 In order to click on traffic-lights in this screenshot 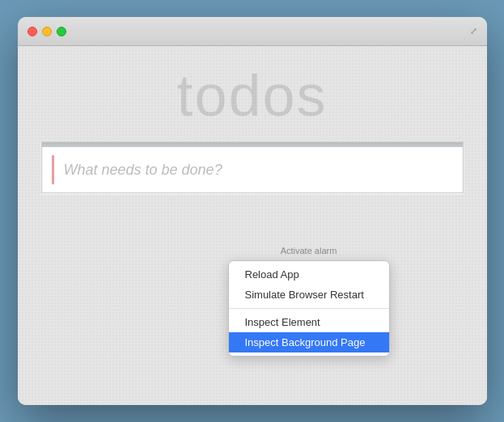, I will do `click(47, 32)`.